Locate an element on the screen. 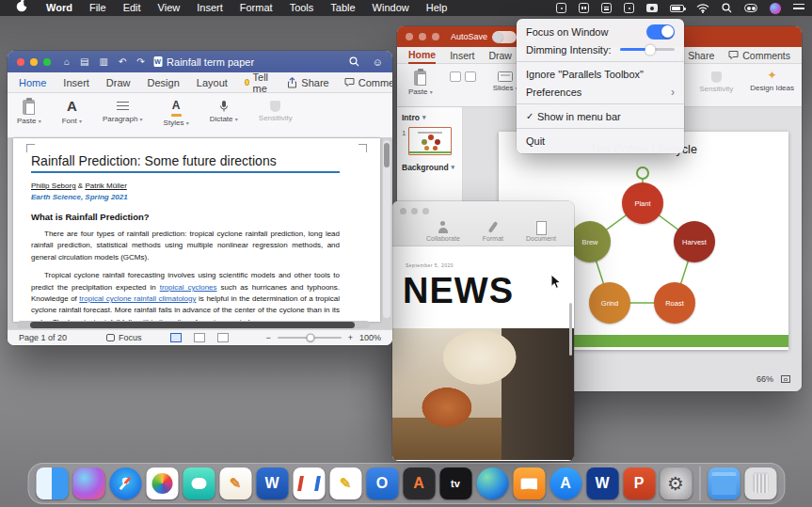 This screenshot has width=812, height=507. word-traffic-lights is located at coordinates (34, 62).